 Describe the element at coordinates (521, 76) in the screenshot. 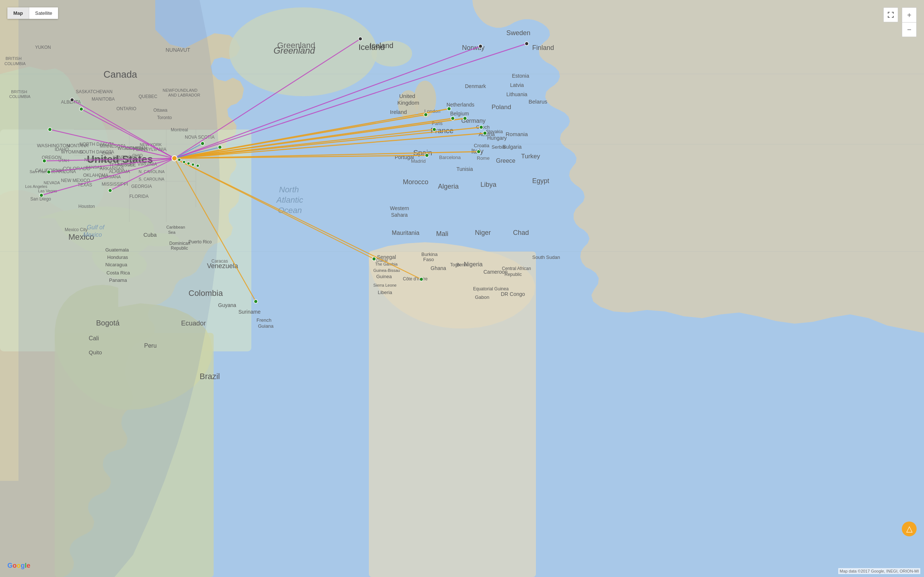

I see `svg-text: Estonia` at that location.